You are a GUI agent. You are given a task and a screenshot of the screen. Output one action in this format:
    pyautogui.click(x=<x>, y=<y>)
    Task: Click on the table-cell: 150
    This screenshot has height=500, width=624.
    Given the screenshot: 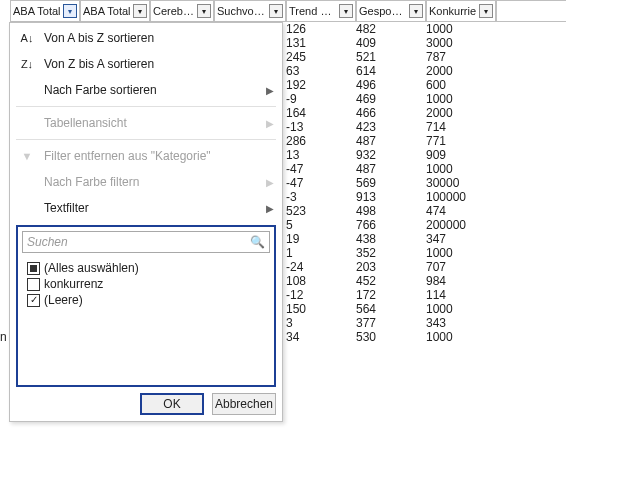 What is the action you would take?
    pyautogui.click(x=321, y=309)
    